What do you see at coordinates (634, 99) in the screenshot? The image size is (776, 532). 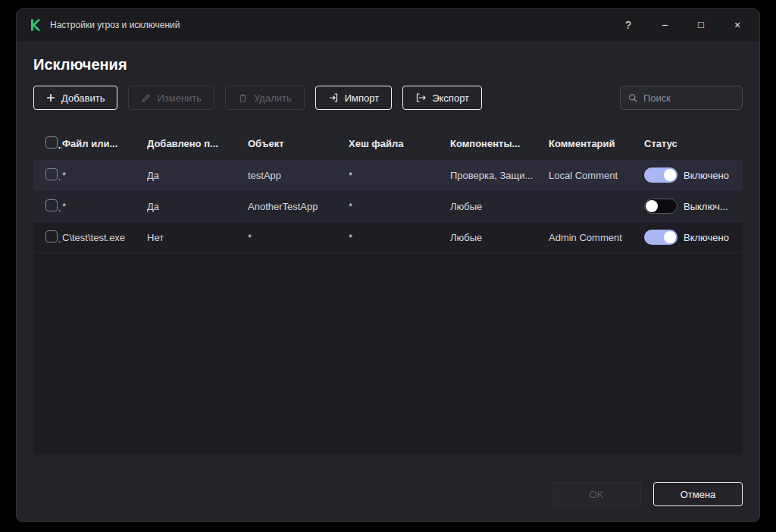 I see `search-icon` at bounding box center [634, 99].